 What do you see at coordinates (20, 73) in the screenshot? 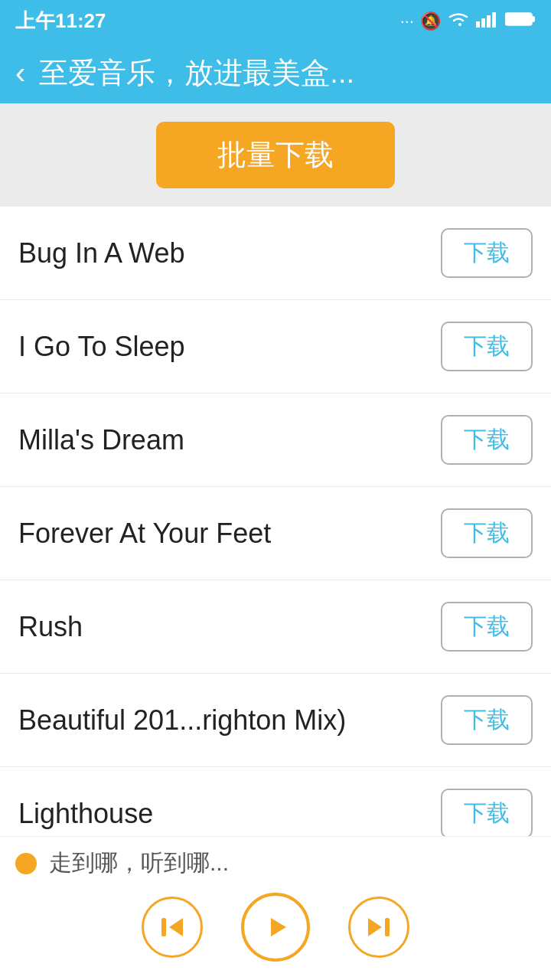
I see `back-button: ‹` at bounding box center [20, 73].